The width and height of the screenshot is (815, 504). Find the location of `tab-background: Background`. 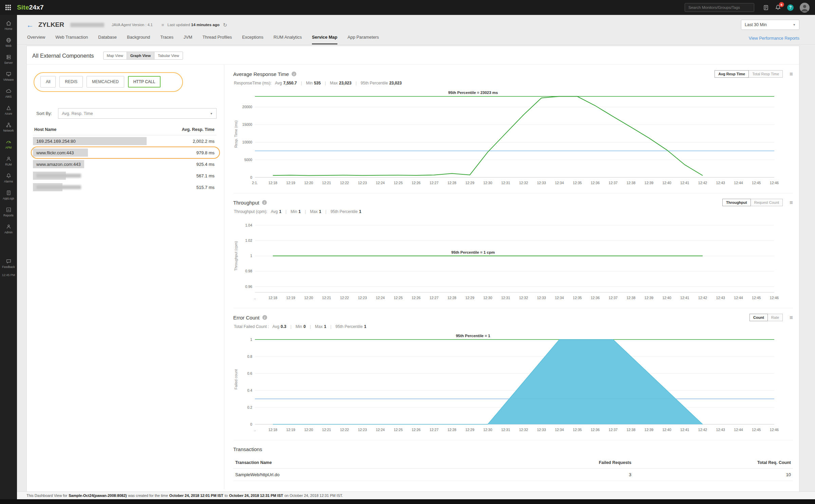

tab-background: Background is located at coordinates (138, 39).